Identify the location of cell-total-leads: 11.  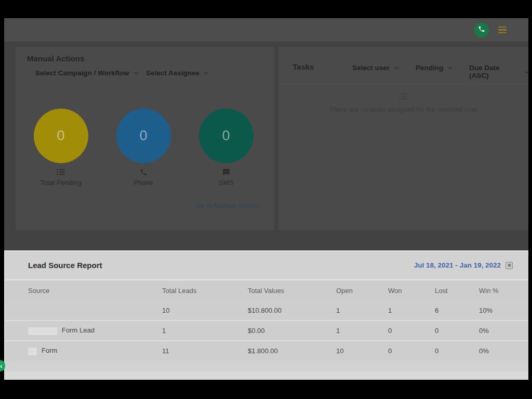
(205, 351).